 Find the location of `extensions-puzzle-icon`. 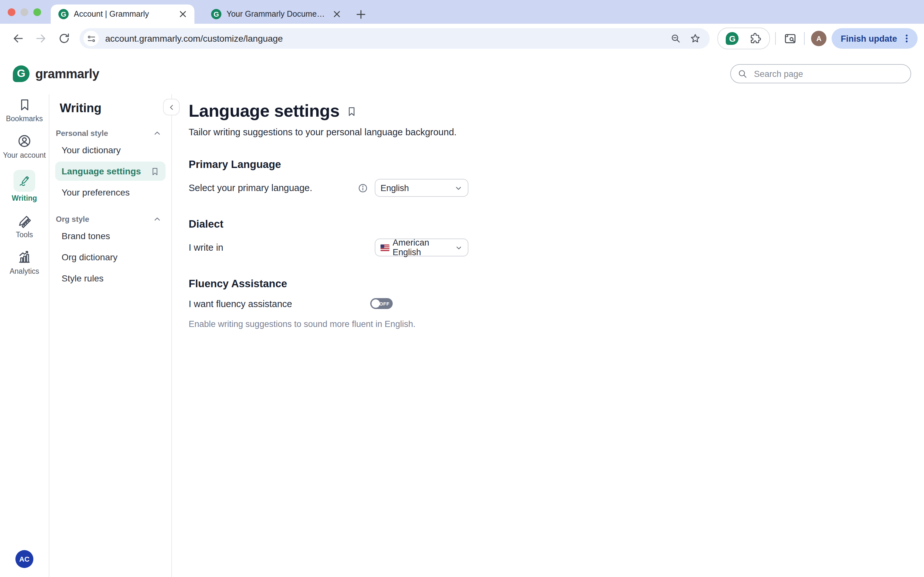

extensions-puzzle-icon is located at coordinates (755, 38).